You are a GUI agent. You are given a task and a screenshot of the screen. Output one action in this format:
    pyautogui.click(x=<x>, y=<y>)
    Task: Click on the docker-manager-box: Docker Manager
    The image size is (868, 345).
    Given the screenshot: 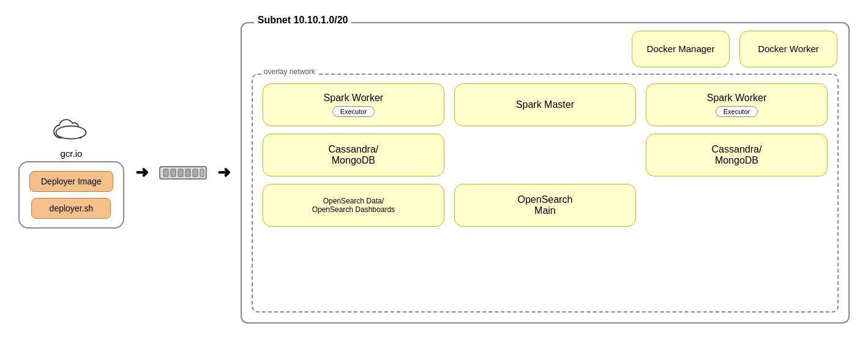 What is the action you would take?
    pyautogui.click(x=681, y=49)
    